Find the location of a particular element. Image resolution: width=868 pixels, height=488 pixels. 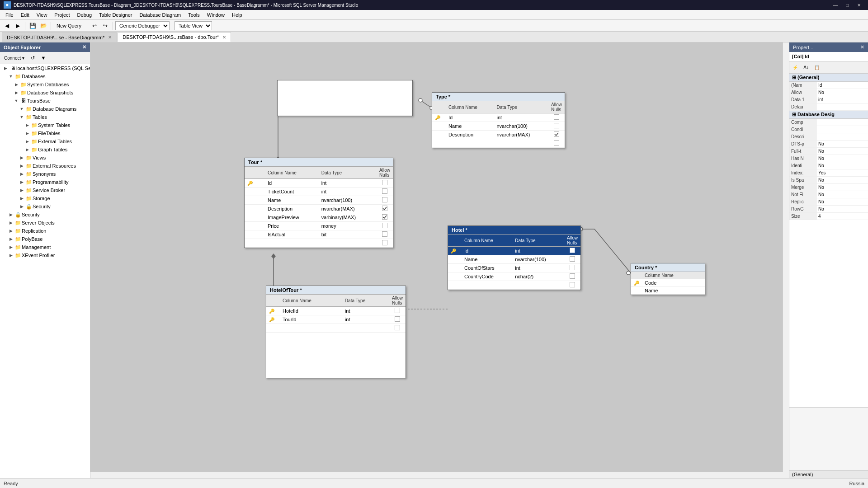

tree-node-label: External Resources is located at coordinates (54, 166).